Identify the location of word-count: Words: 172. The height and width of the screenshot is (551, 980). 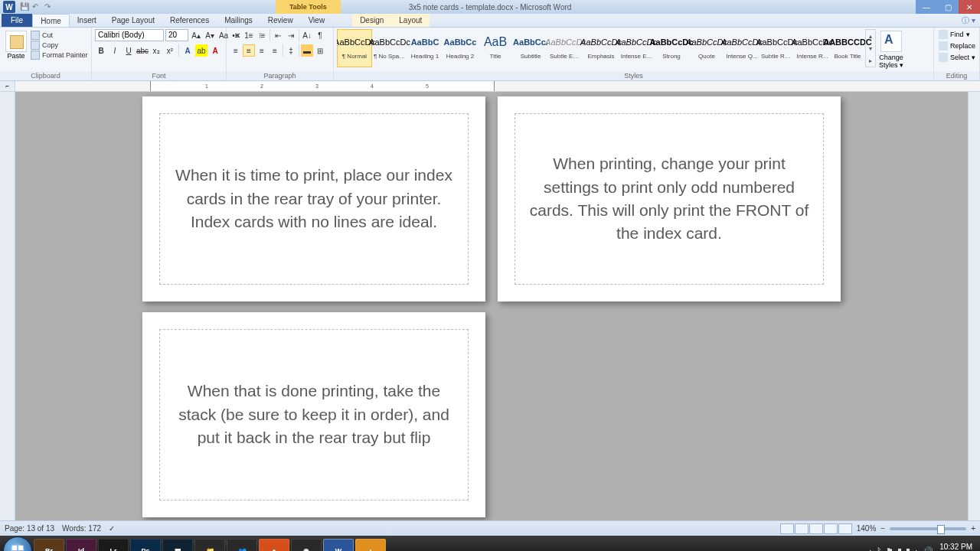
(81, 528).